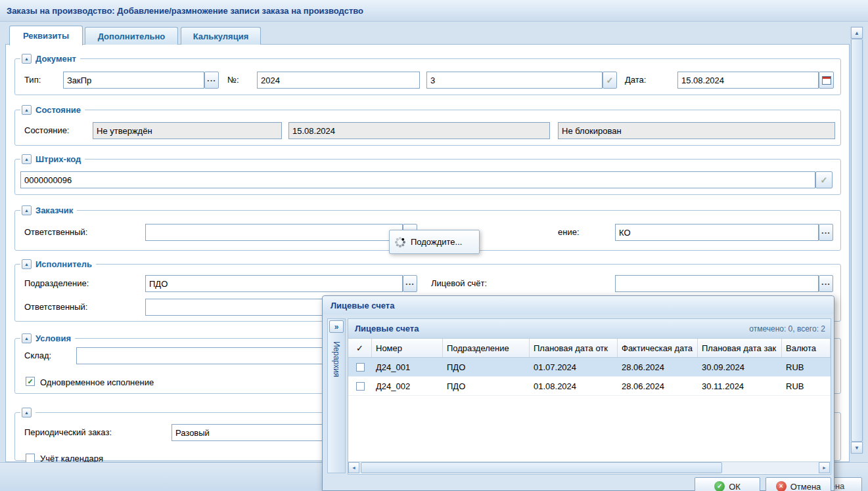 The height and width of the screenshot is (491, 868). What do you see at coordinates (30, 382) in the screenshot?
I see `check-icon: ✓` at bounding box center [30, 382].